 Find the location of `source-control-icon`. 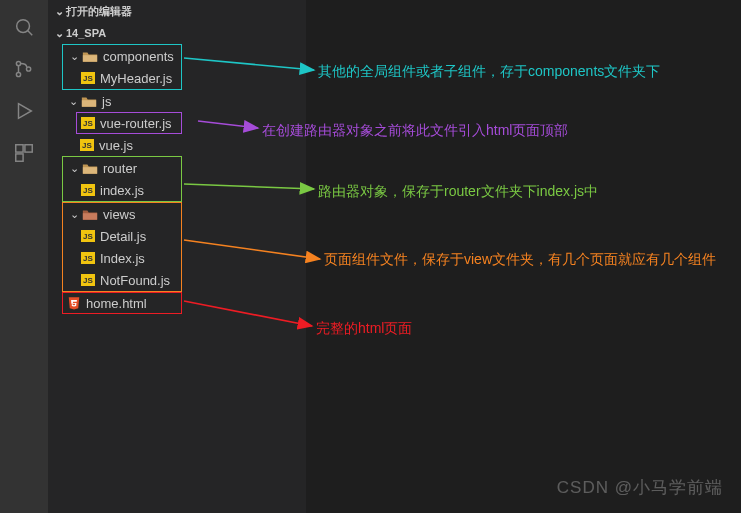

source-control-icon is located at coordinates (24, 69).